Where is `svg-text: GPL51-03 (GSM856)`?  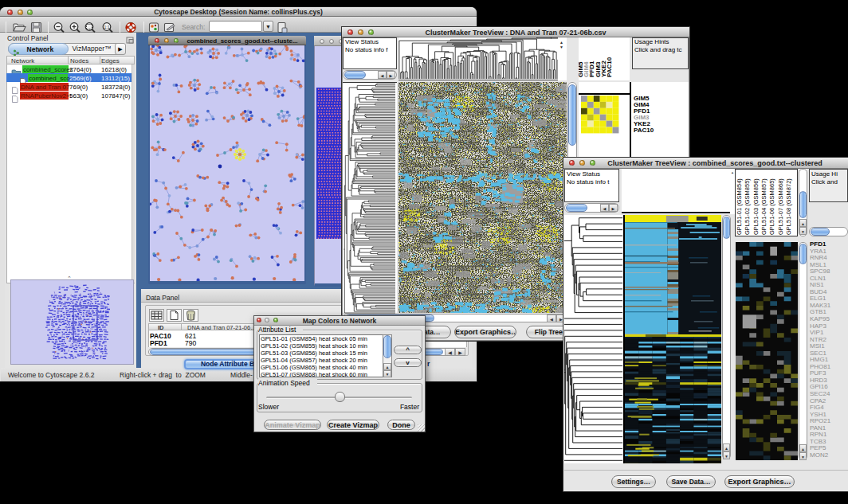 svg-text: GPL51-03 (GSM856) is located at coordinates (756, 207).